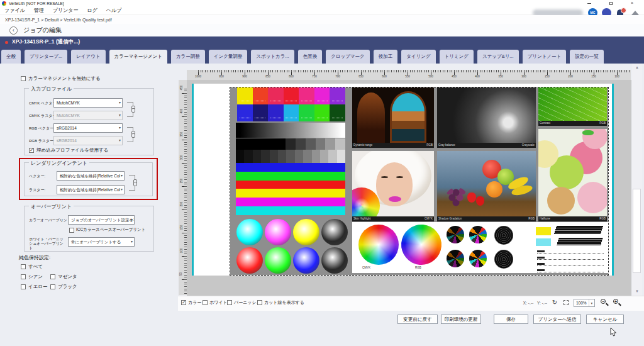 Image resolution: width=644 pixels, height=346 pixels. What do you see at coordinates (133, 109) in the screenshot?
I see `cmyk-link-chain-icon` at bounding box center [133, 109].